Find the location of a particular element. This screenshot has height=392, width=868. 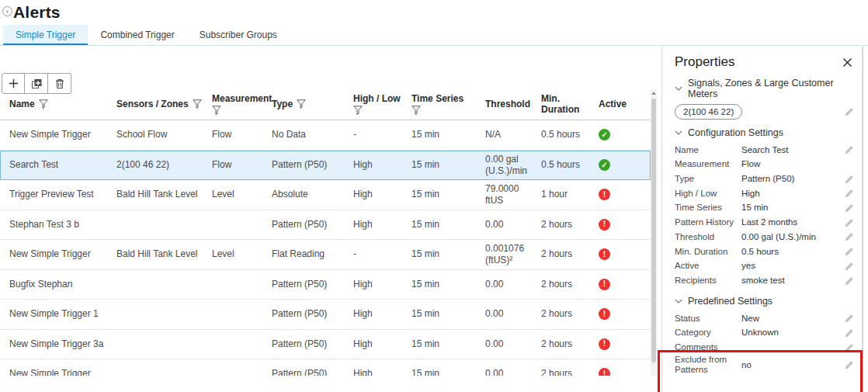

signal-chip: 2(100 46 22) is located at coordinates (708, 112).